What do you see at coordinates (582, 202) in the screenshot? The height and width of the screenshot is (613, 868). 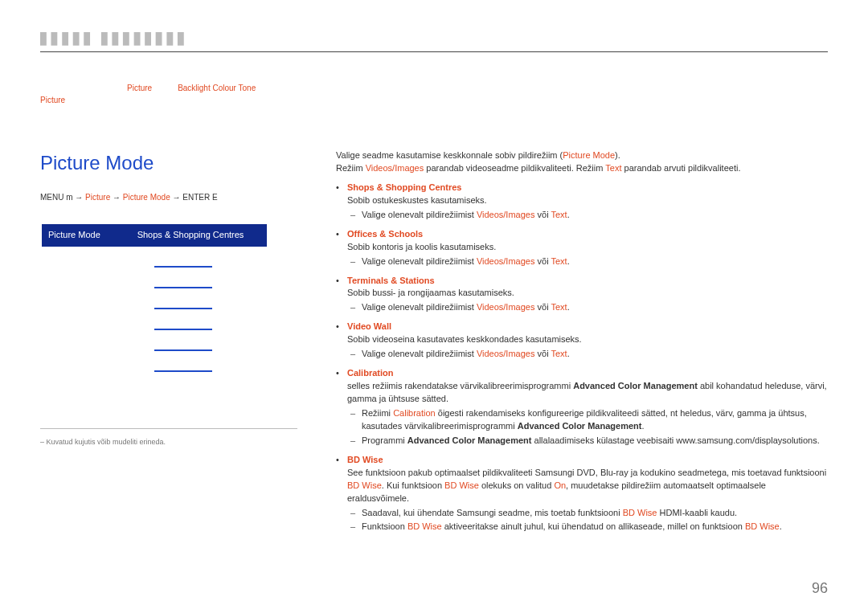 I see `mode-shops: Shops & Shopping Centres Sobib ostukesku…` at bounding box center [582, 202].